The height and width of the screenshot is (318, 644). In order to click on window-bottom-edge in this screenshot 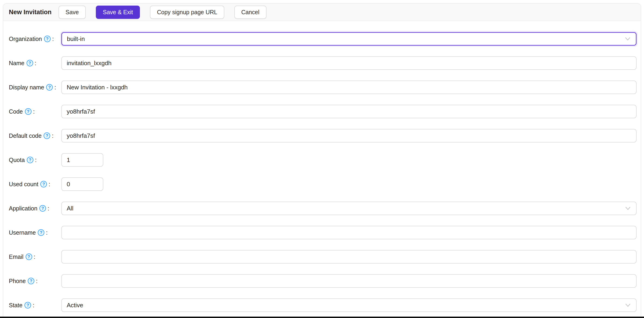, I will do `click(322, 317)`.